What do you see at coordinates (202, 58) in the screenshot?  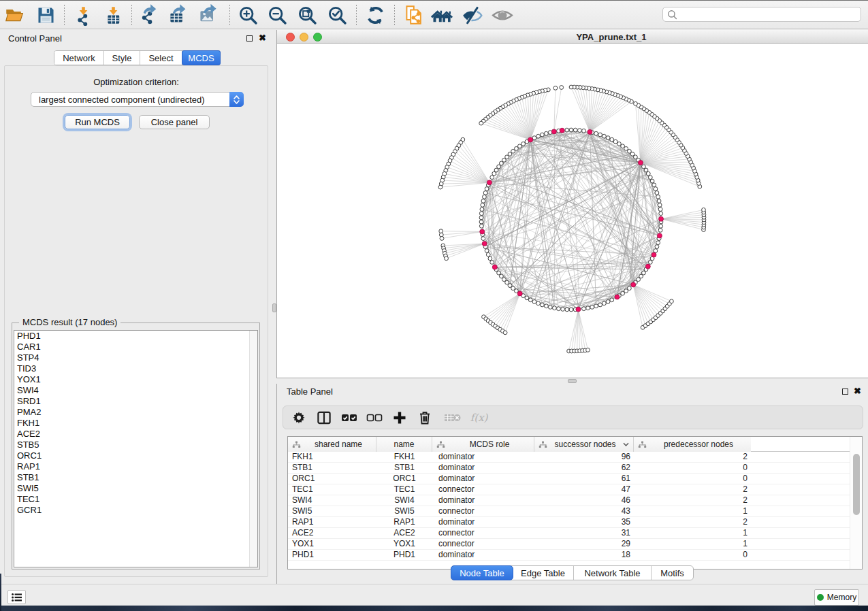 I see `tab-mcds: MCDS` at bounding box center [202, 58].